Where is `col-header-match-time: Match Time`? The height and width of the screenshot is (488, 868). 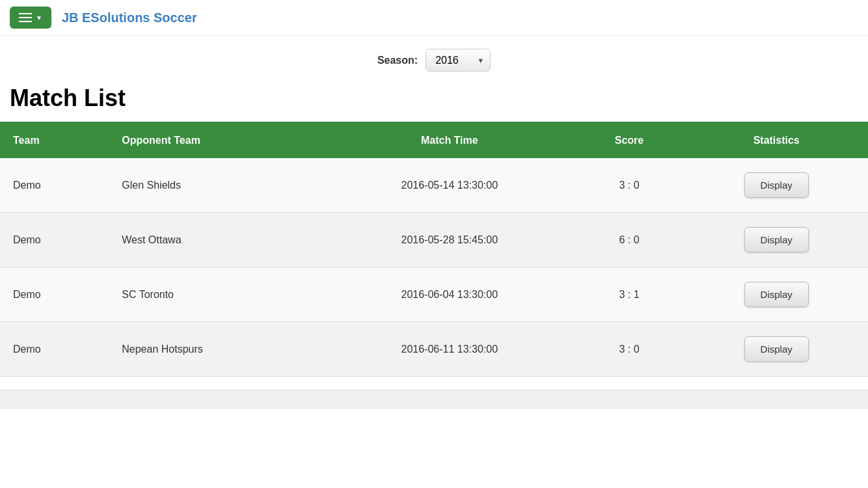
col-header-match-time: Match Time is located at coordinates (449, 141).